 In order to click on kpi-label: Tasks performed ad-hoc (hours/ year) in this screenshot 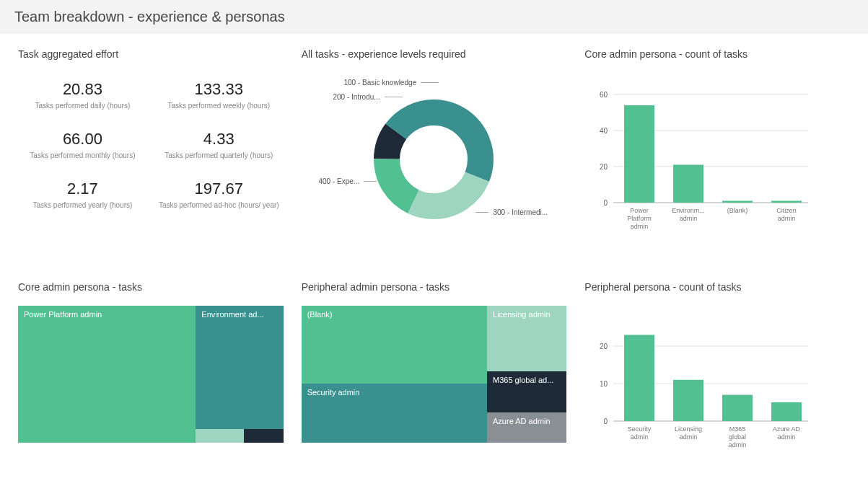, I will do `click(219, 205)`.